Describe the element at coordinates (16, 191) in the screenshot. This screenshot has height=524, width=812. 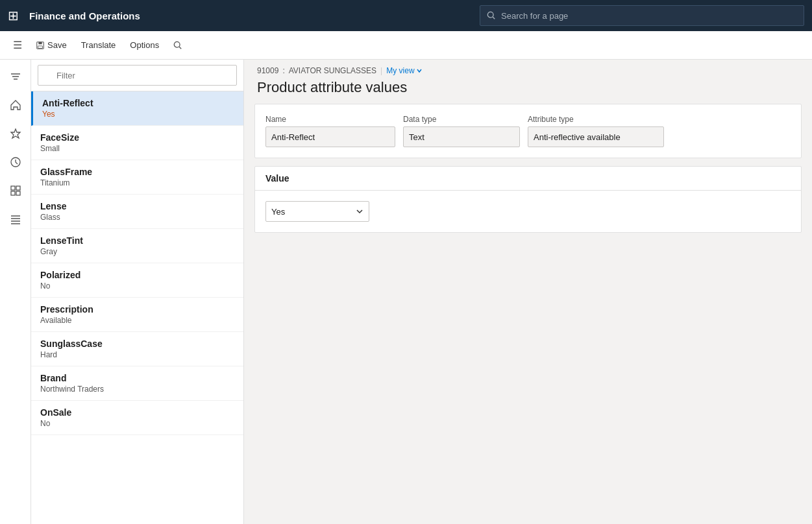
I see `grid-icon` at that location.